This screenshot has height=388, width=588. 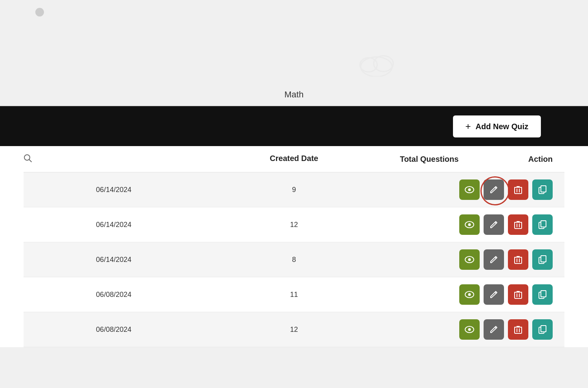 I want to click on cell-questions: 8, so click(x=294, y=260).